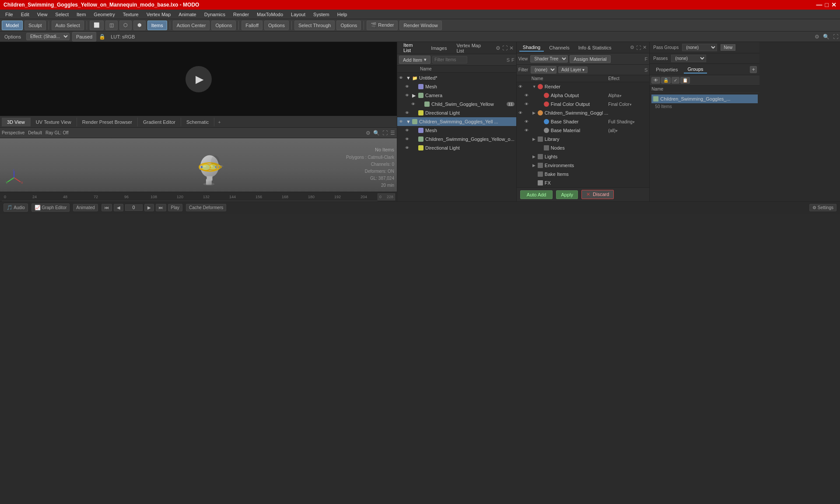  I want to click on apply-btn: Apply, so click(567, 195).